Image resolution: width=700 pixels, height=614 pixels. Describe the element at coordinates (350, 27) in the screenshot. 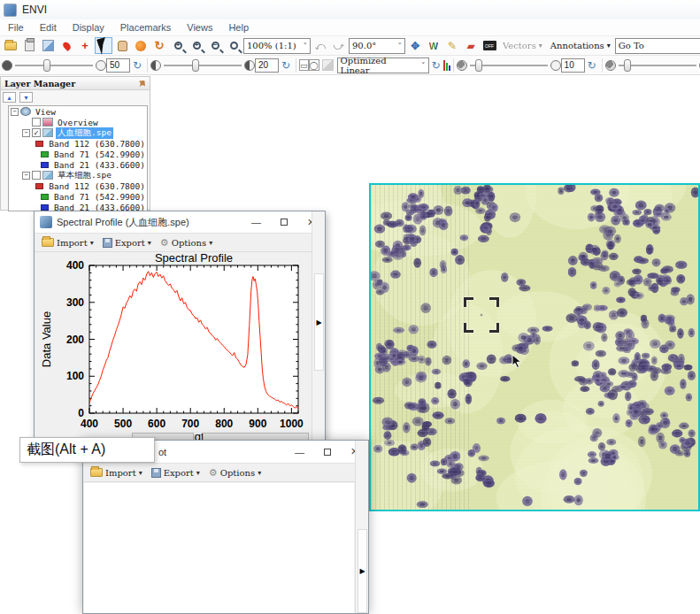

I see `menu-bar: FileEditDisplayPlacemarksViewsHelp` at that location.